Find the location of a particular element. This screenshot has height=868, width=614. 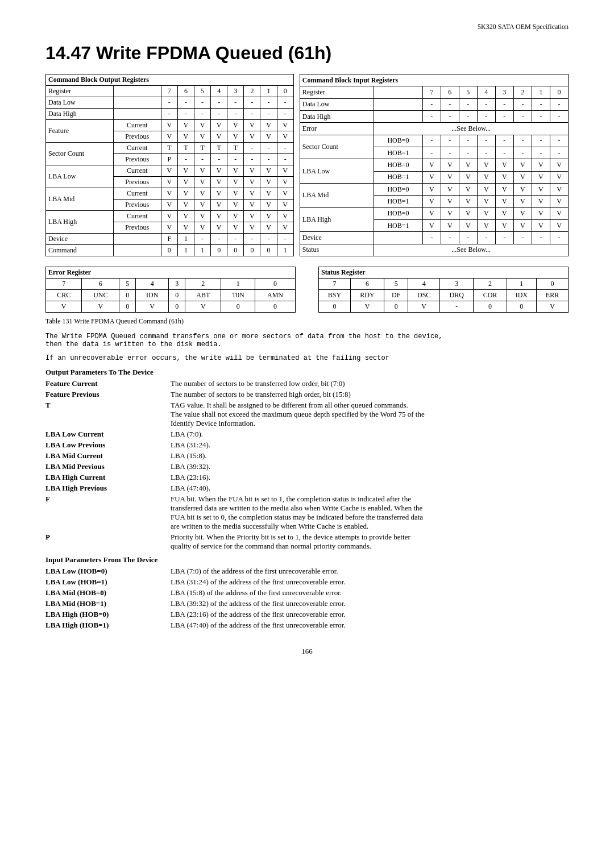

document-title: 5K320 SATA OEM Specification is located at coordinates (523, 27).